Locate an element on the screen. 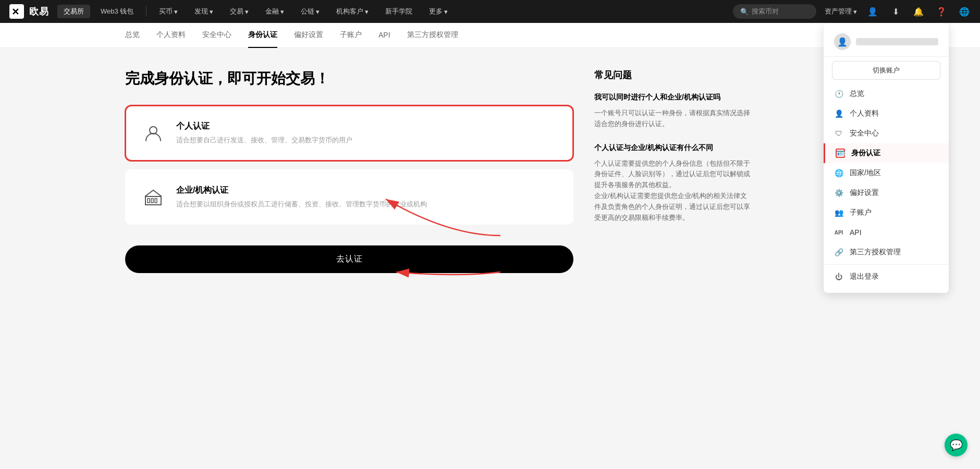 This screenshot has height=469, width=980. personal-card-desc: 适合想要自己进行发送、接收、管理、交易数字货币的用户 is located at coordinates (264, 140).